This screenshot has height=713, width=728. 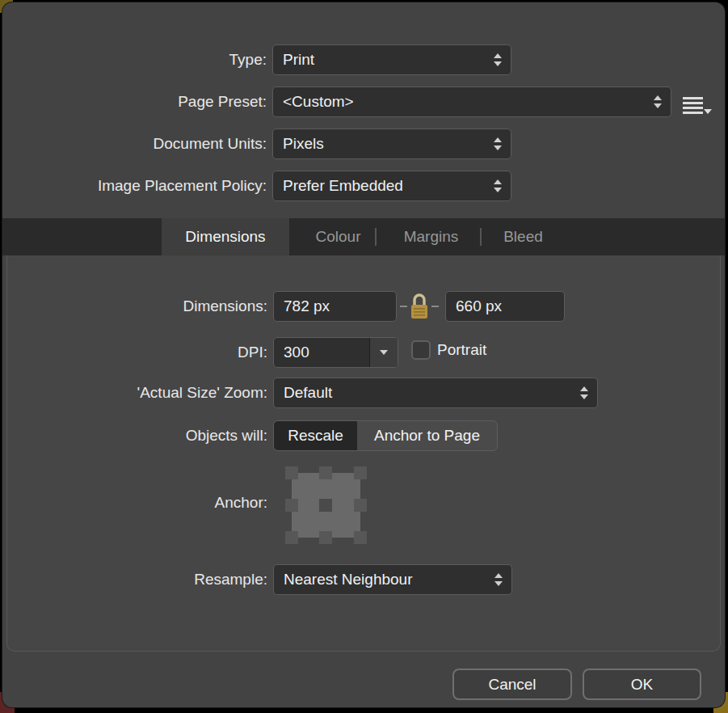 What do you see at coordinates (292, 538) in the screenshot?
I see `anchor-handle-bottom-left` at bounding box center [292, 538].